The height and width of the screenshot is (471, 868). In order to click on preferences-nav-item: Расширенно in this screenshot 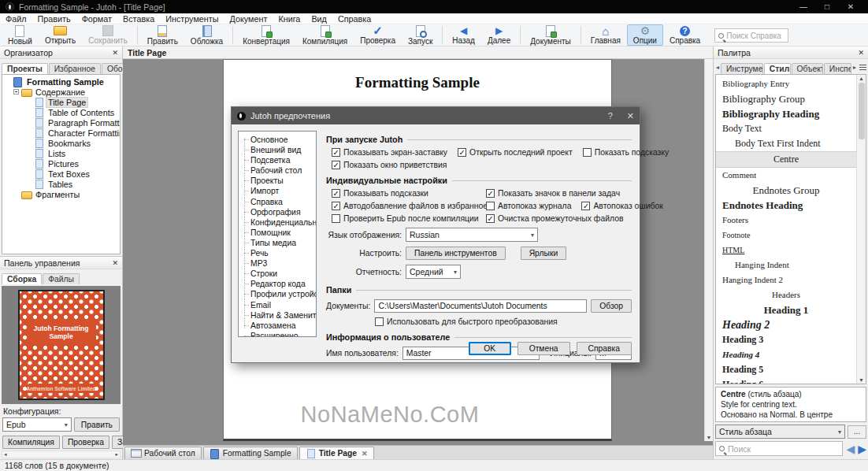, I will do `click(277, 334)`.